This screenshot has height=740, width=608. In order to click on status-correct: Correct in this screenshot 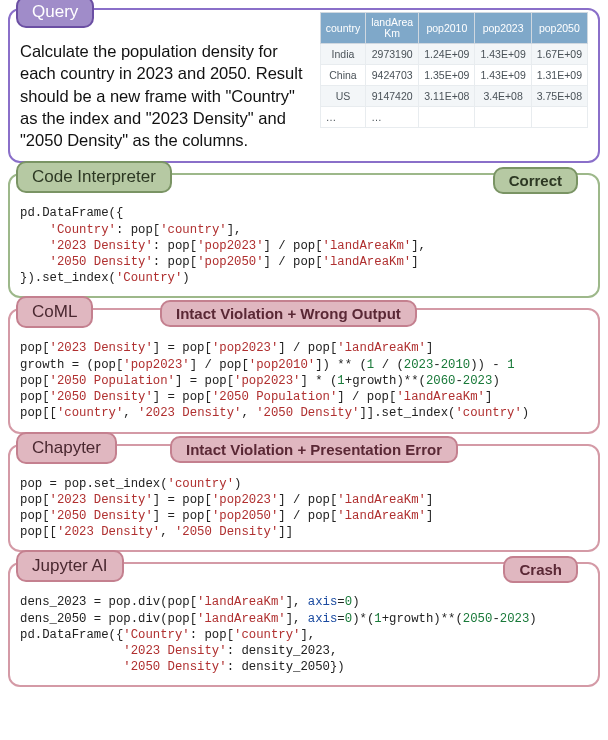, I will do `click(536, 180)`.